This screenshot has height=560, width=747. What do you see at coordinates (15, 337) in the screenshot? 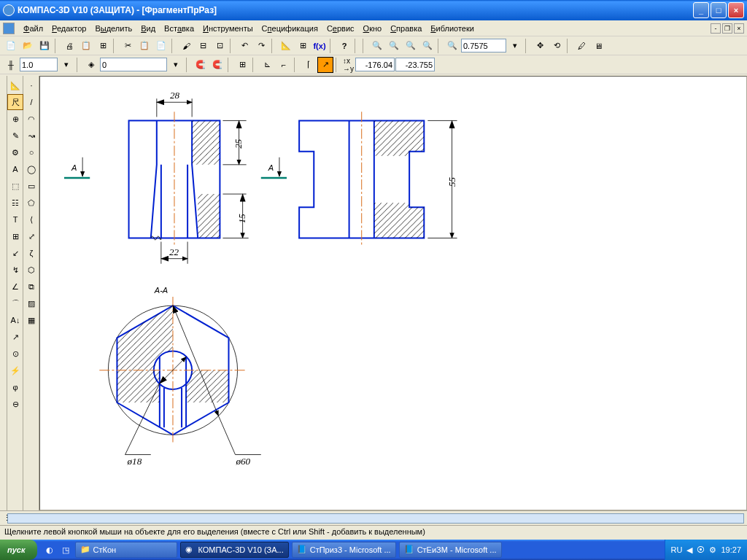
I see `tool-arrow: ↗` at bounding box center [15, 337].